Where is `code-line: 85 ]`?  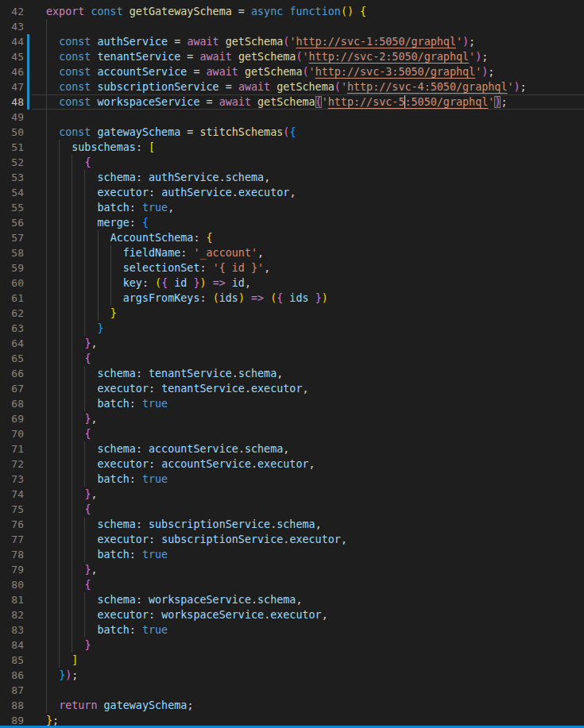
code-line: 85 ] is located at coordinates (292, 661).